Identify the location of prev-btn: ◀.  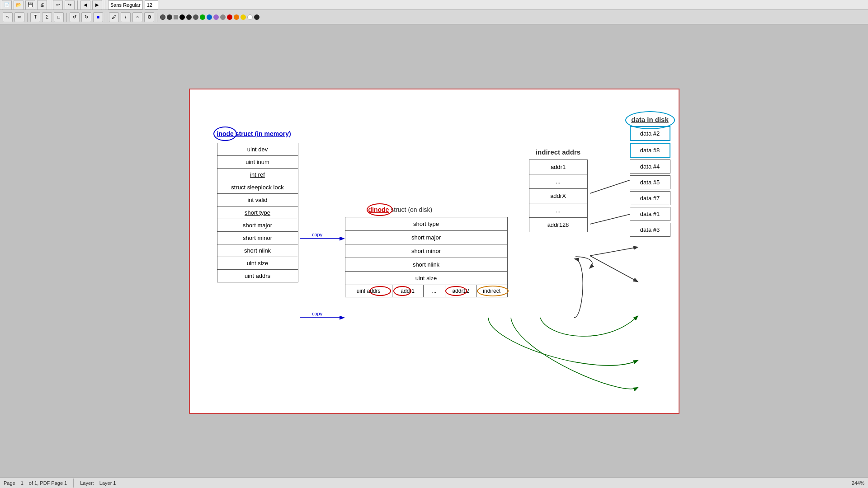
(85, 5).